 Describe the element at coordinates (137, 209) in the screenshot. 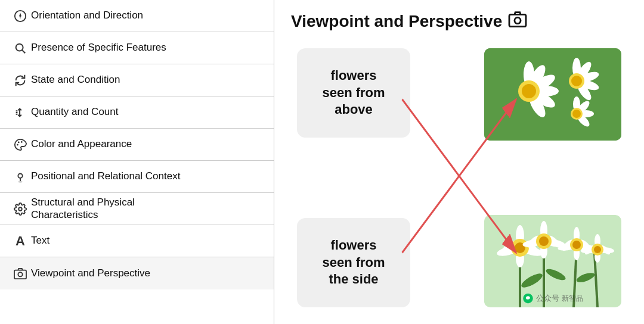

I see `sidebar-item-structural: Structural and PhysicalCharacteristics` at that location.